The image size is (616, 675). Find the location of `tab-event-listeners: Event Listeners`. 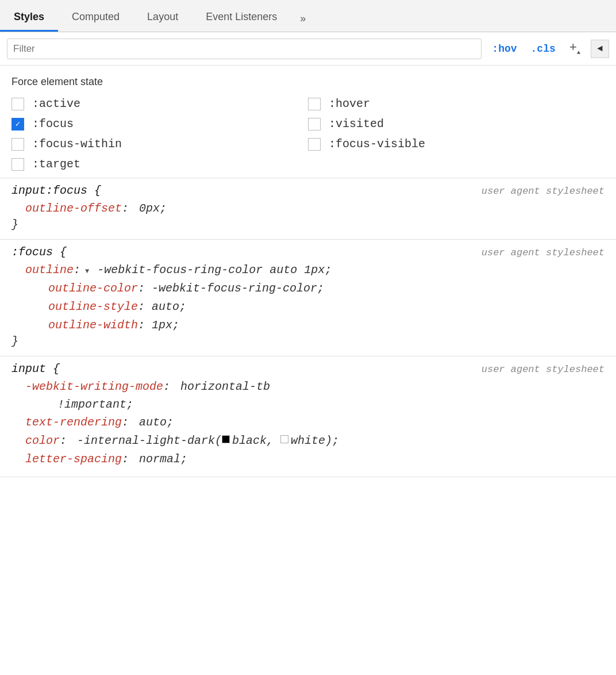

tab-event-listeners: Event Listeners is located at coordinates (241, 18).